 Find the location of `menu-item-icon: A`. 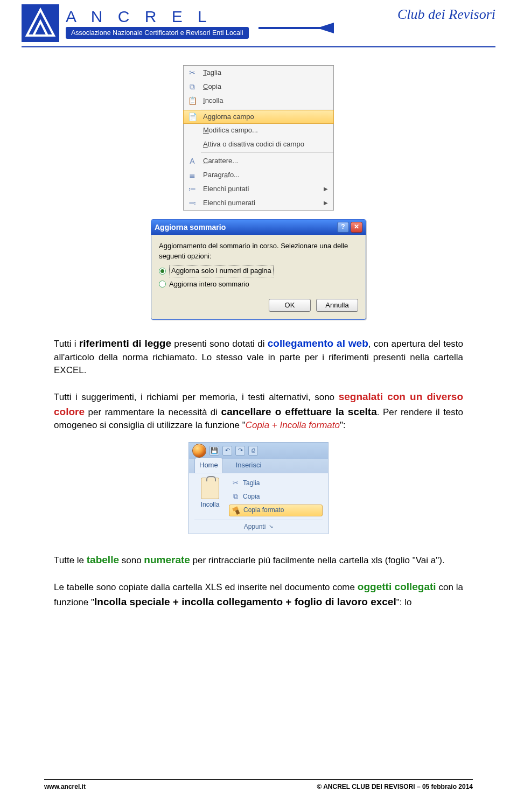

menu-item-icon: A is located at coordinates (192, 161).